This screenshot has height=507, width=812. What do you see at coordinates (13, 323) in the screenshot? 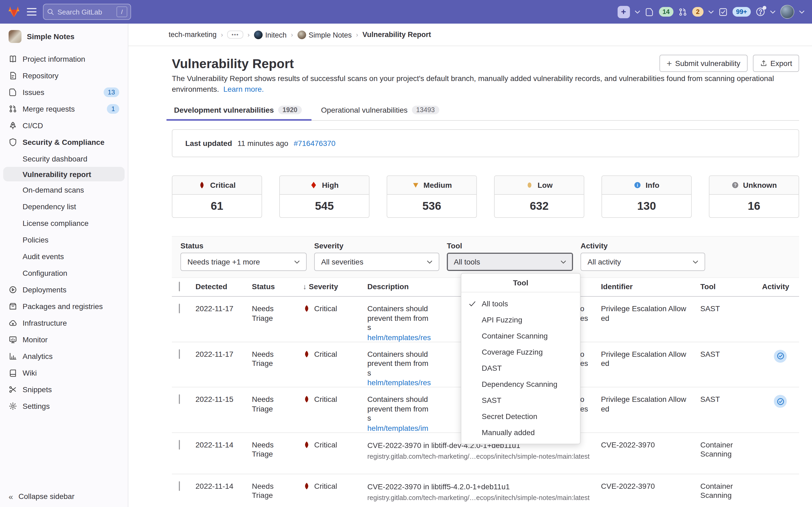
I see `cloud-gear-icon` at bounding box center [13, 323].